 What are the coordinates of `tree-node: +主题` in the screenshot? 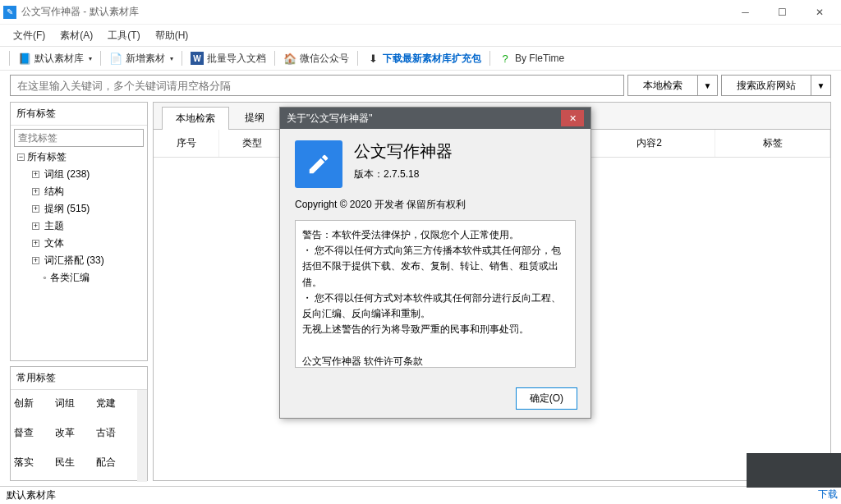 It's located at (86, 227).